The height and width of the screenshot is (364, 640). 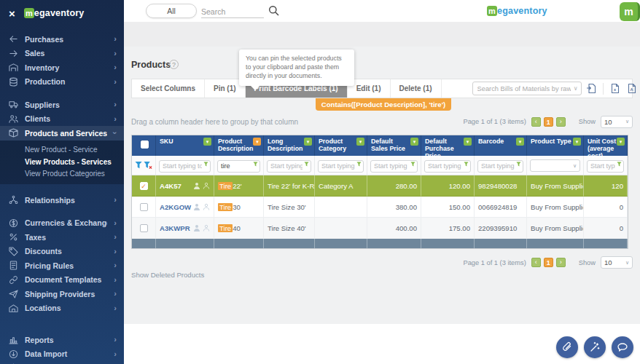 I want to click on bom-search-select: Search Bills of Materials by raw materia…, so click(x=527, y=89).